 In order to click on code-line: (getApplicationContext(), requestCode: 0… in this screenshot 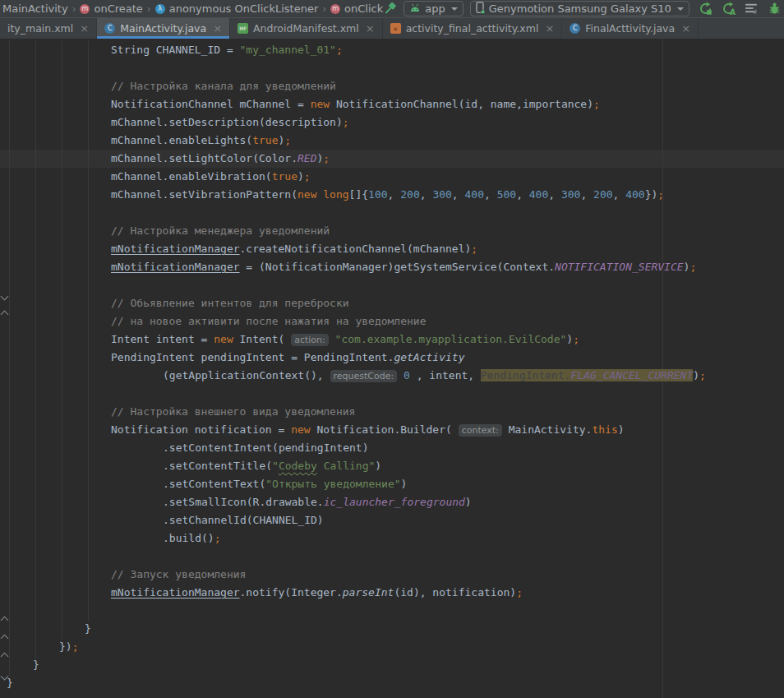, I will do `click(434, 376)`.